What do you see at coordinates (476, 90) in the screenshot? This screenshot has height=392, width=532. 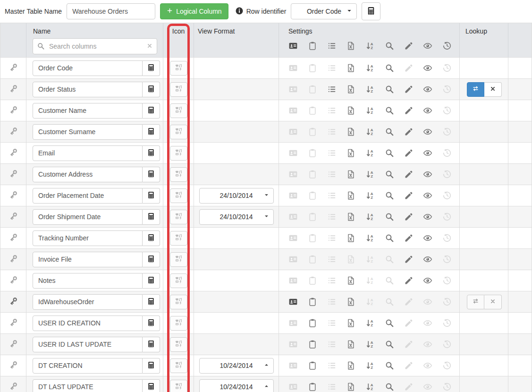 I see `lookup-swap-button` at bounding box center [476, 90].